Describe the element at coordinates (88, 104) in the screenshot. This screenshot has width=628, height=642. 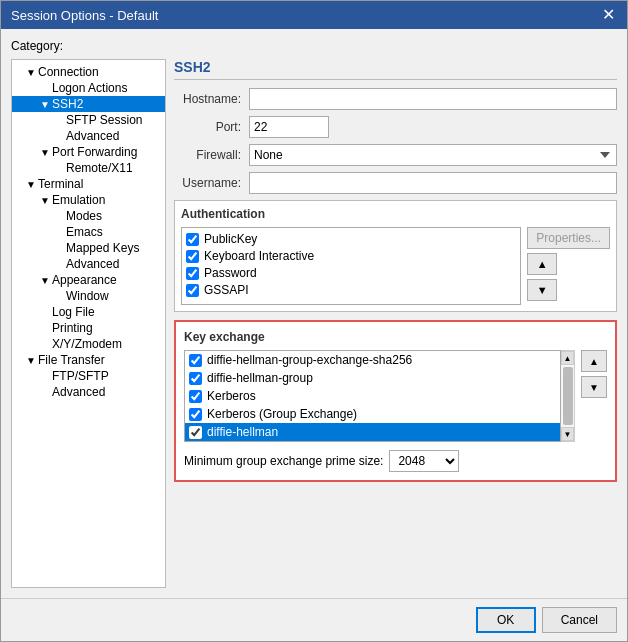
I see `sidebar-item-ssh2: ▼ SSH2` at that location.